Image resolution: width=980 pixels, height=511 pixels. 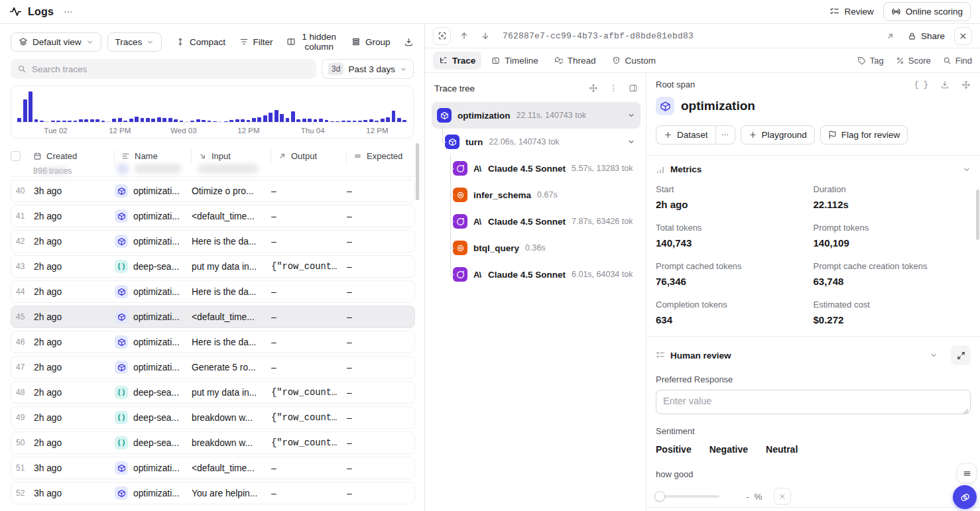 What do you see at coordinates (256, 42) in the screenshot?
I see `filter-button: Filter` at bounding box center [256, 42].